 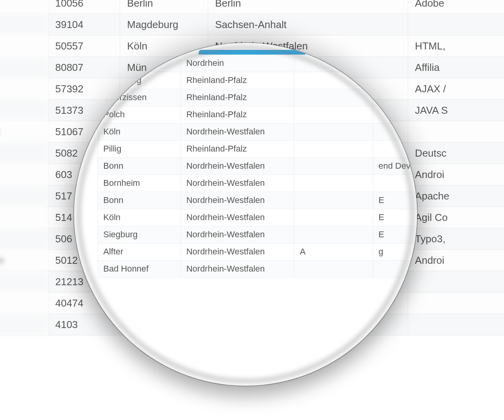 What do you see at coordinates (258, 132) in the screenshot?
I see `table-row: Köln Nordrhein-Westfalen` at bounding box center [258, 132].